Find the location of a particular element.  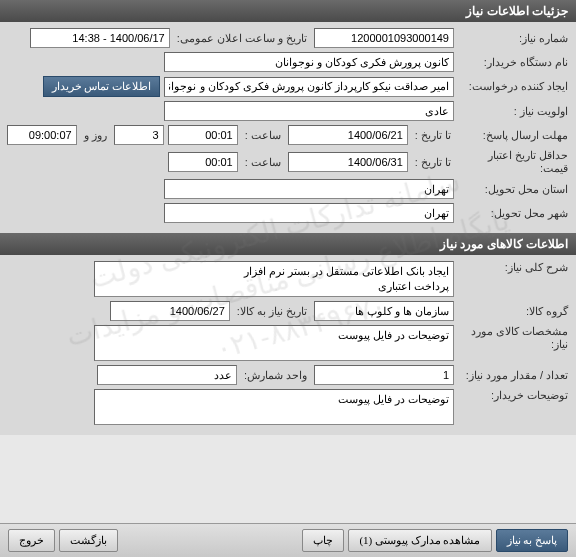

need-to-goods-date-label: تاریخ نیاز به کالا: is located at coordinates (272, 312).